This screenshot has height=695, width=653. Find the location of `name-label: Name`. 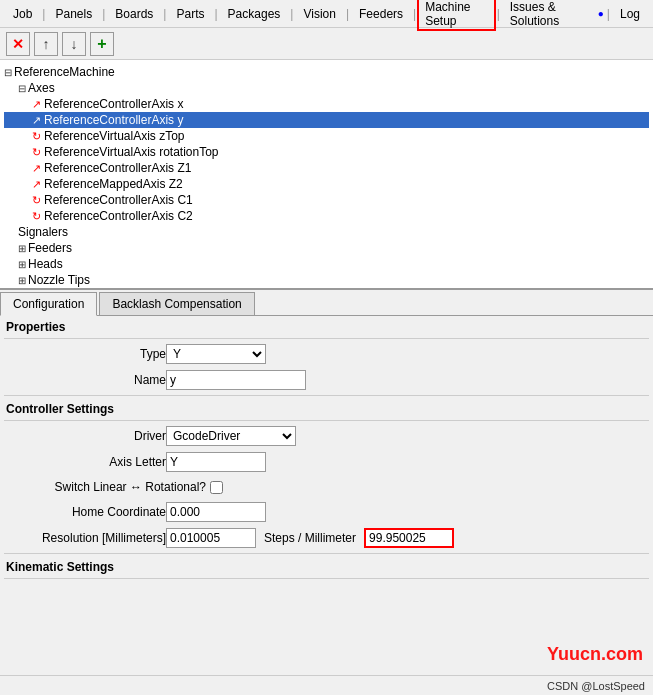

name-label: Name is located at coordinates (86, 380).